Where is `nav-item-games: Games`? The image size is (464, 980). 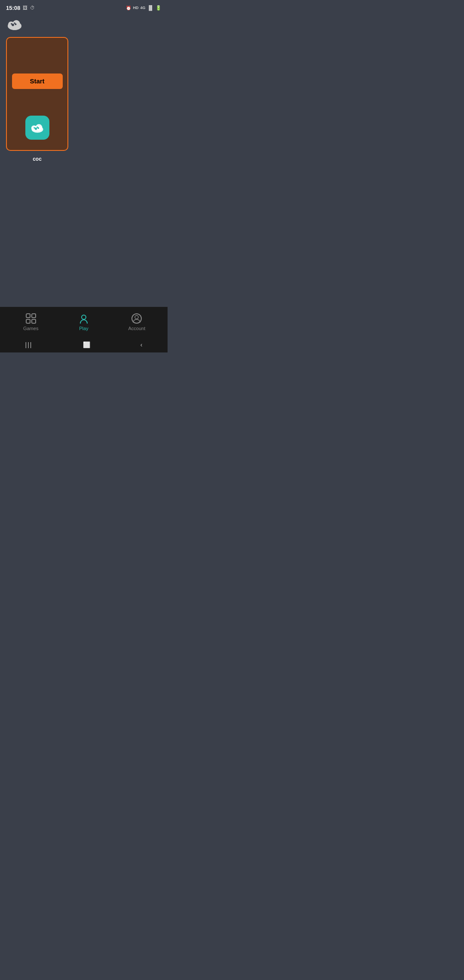 nav-item-games: Games is located at coordinates (31, 322).